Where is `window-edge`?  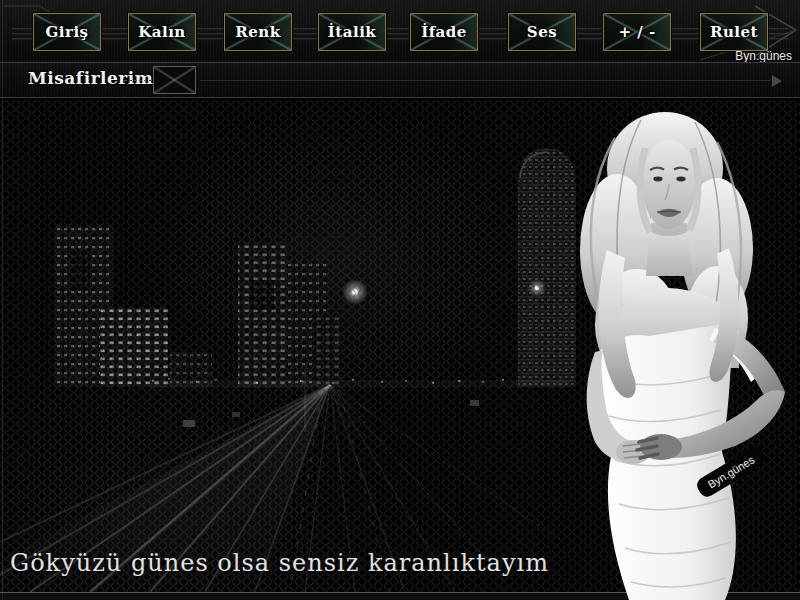
window-edge is located at coordinates (2, 300).